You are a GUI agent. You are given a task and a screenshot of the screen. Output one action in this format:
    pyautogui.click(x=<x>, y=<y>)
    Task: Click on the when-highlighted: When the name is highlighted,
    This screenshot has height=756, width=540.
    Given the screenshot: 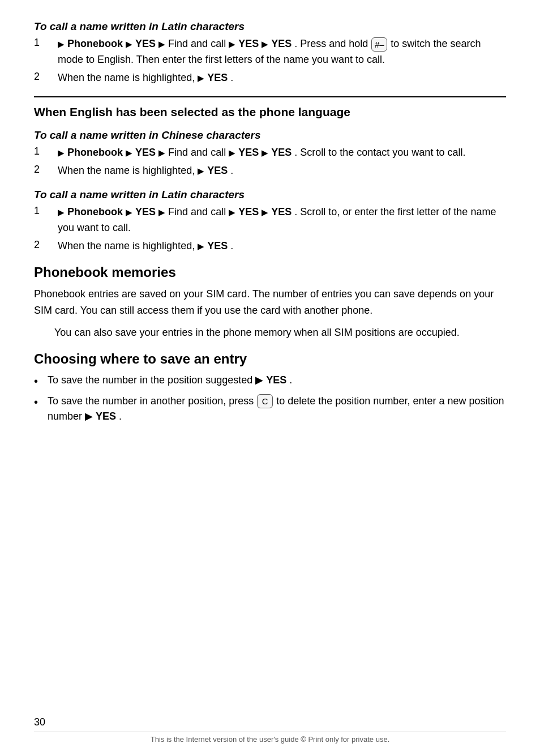 What is the action you would take?
    pyautogui.click(x=128, y=78)
    